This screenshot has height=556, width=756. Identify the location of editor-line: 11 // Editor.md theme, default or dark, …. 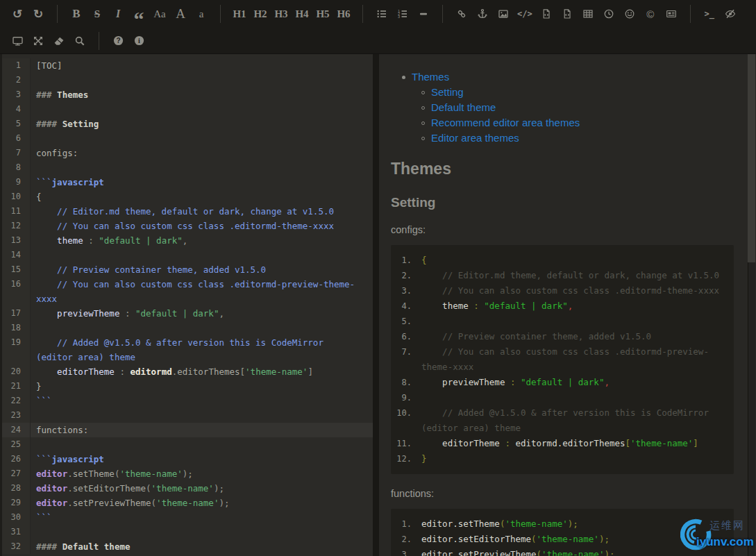
(187, 211).